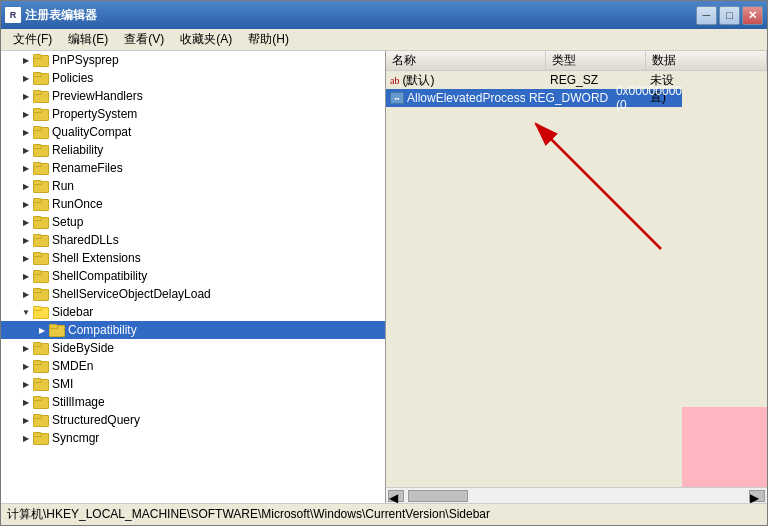  I want to click on tree-item: ▶ Syncmgr, so click(193, 438).